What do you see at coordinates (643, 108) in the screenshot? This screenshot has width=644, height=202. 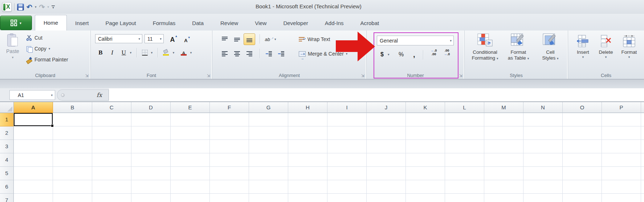 I see `column-header-partial` at bounding box center [643, 108].